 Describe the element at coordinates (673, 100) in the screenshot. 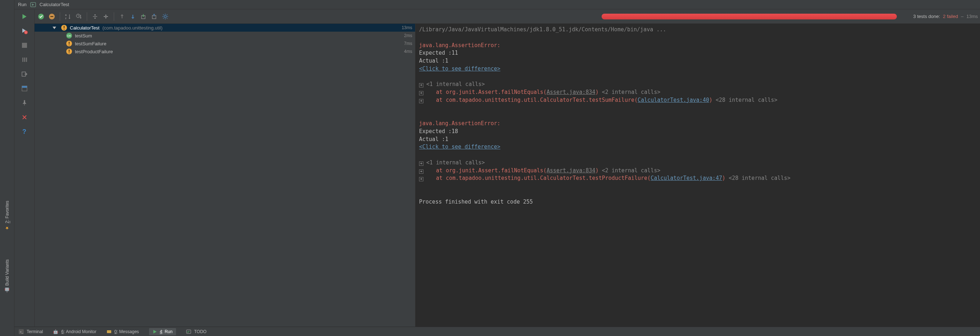

I see `source-link: CalculatorTest.java:40` at that location.